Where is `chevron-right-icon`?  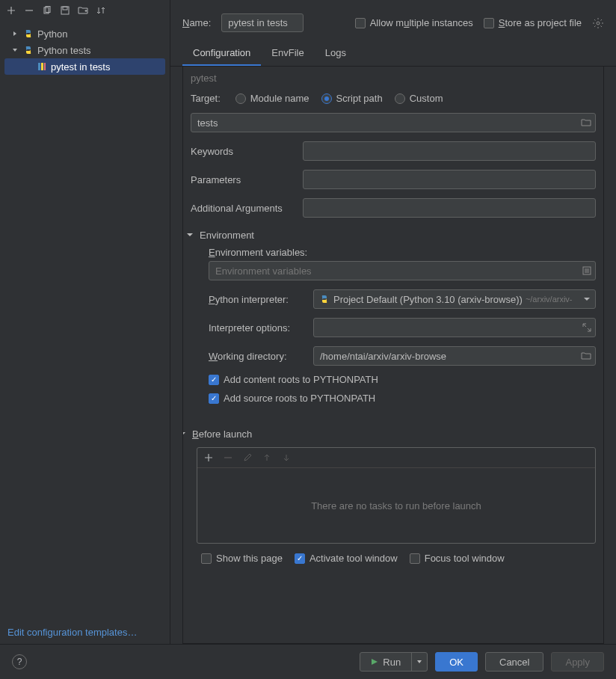 chevron-right-icon is located at coordinates (15, 34).